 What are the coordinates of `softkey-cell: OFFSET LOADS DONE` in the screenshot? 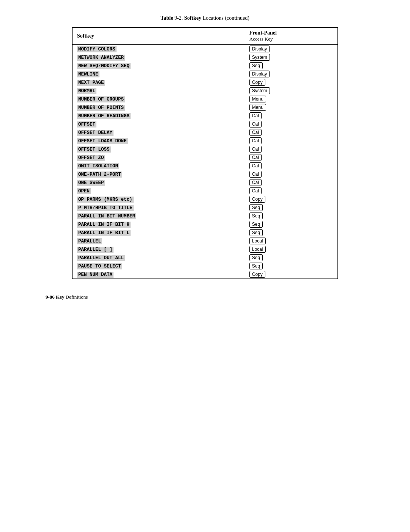 It's located at (159, 141).